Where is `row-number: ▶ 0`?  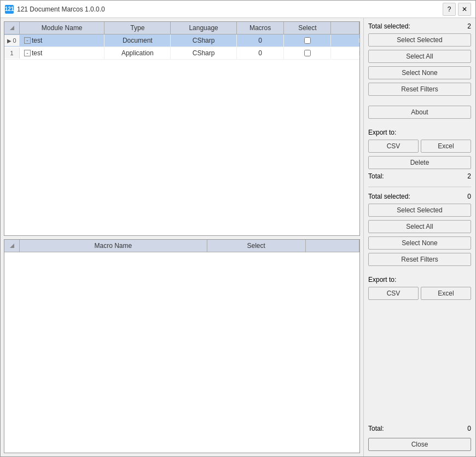 row-number: ▶ 0 is located at coordinates (12, 41).